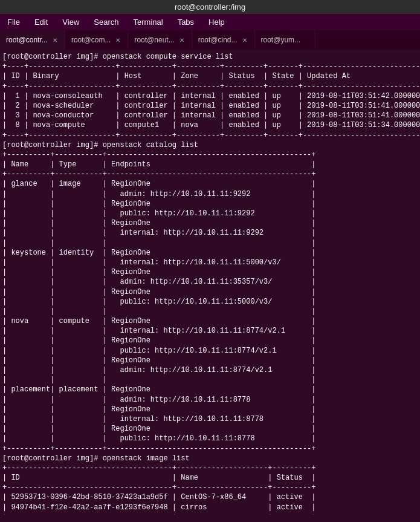  I want to click on tab-cind-label: root@cind..., so click(218, 40).